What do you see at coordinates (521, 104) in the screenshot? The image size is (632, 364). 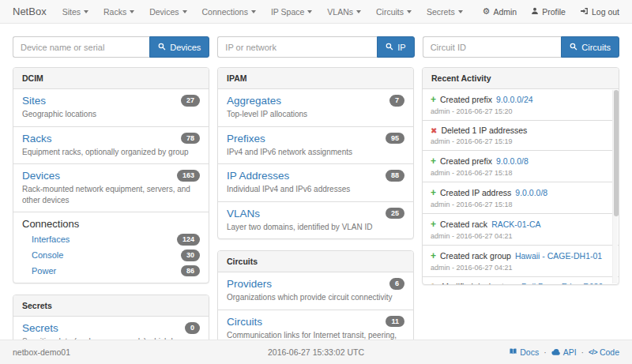 I see `activity-row: +Created prefix9.0.0.0/24 admin - 2016-0…` at bounding box center [521, 104].